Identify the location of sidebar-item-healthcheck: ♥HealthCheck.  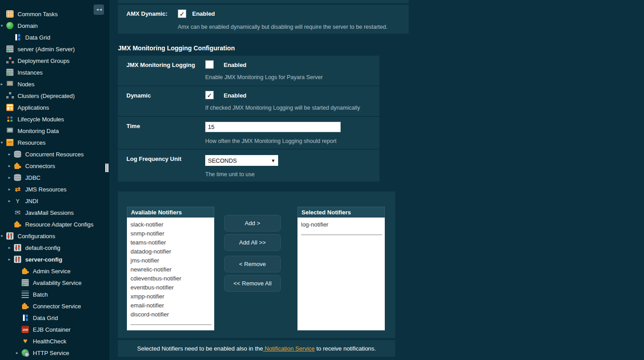
(55, 341).